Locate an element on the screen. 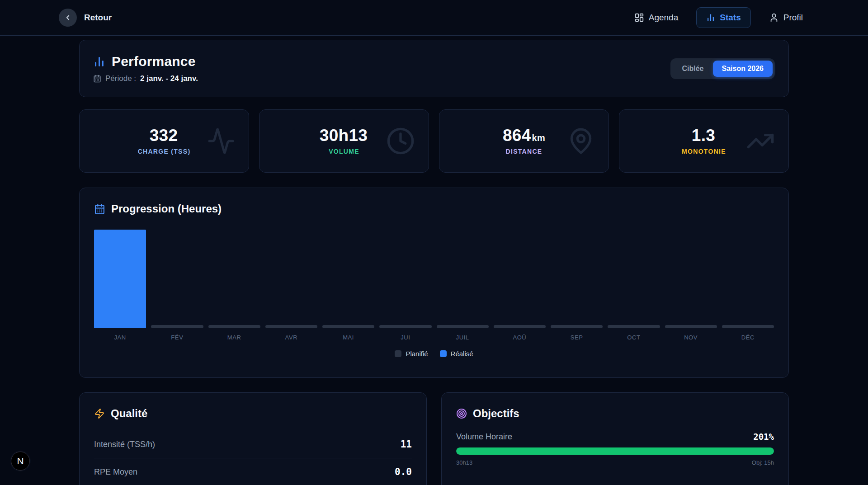 Image resolution: width=868 pixels, height=485 pixels. performance-header-left: Performance Période : 2 janv. - 24 janv. is located at coordinates (146, 69).